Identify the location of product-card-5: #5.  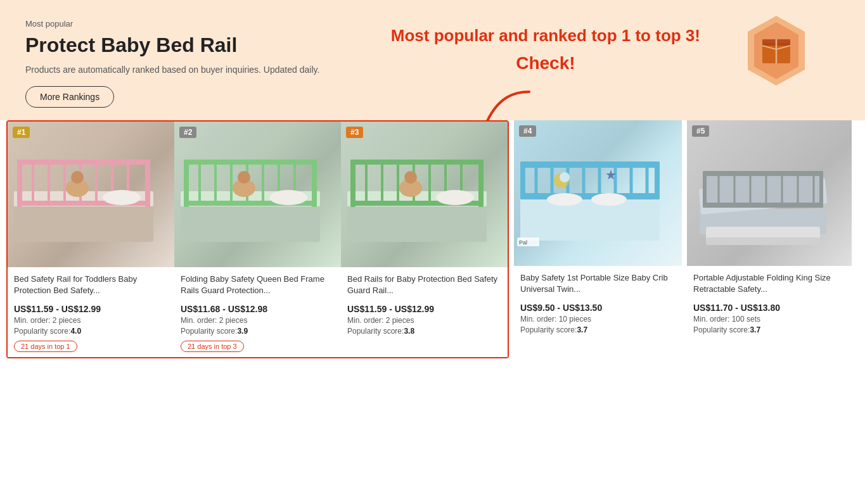
(769, 239).